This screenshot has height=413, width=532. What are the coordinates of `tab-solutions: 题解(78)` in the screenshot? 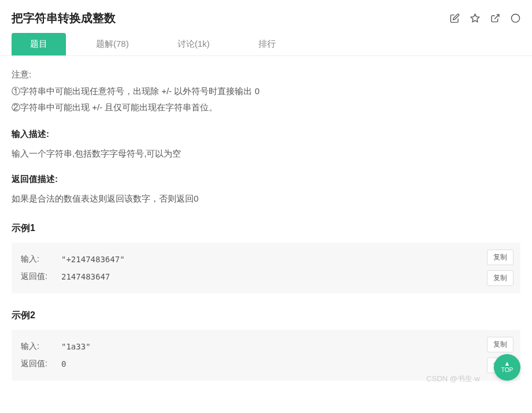 It's located at (112, 44).